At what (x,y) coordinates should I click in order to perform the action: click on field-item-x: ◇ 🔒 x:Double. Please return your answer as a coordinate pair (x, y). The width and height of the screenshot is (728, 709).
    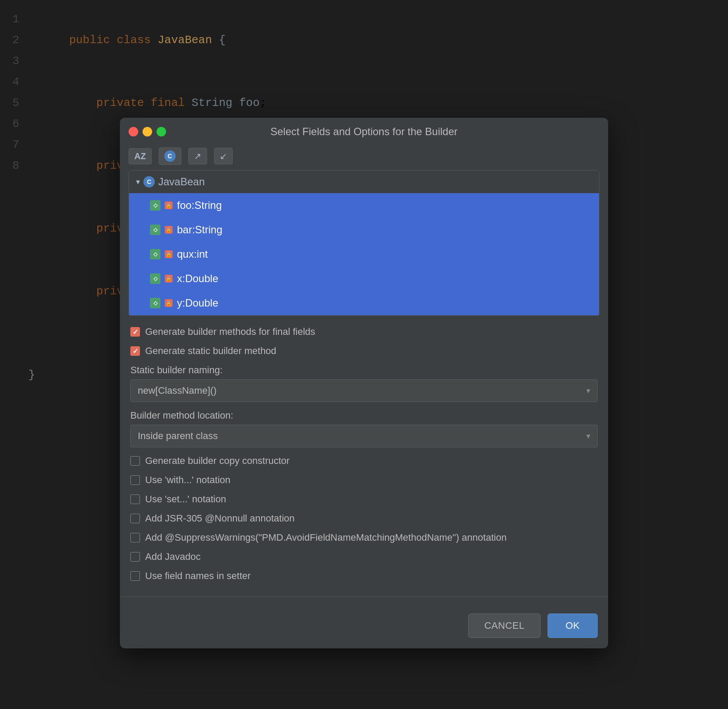
    Looking at the image, I should click on (364, 279).